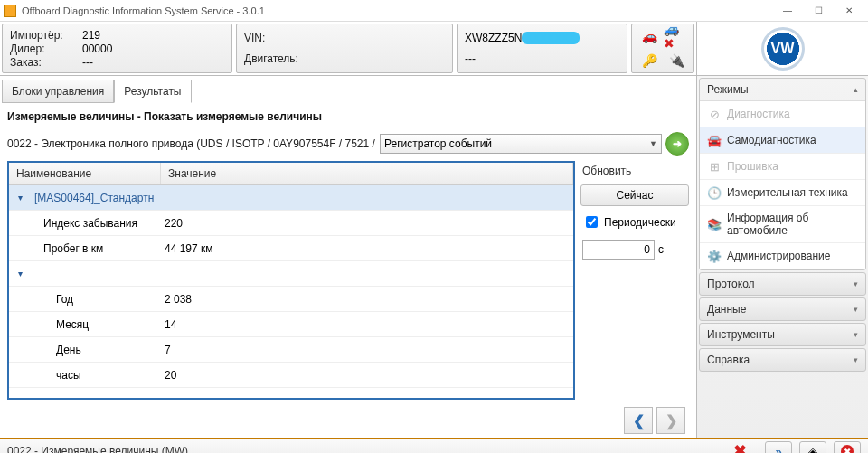 This screenshot has width=868, height=453. Describe the element at coordinates (291, 375) in the screenshot. I see `table-row: часы20` at that location.